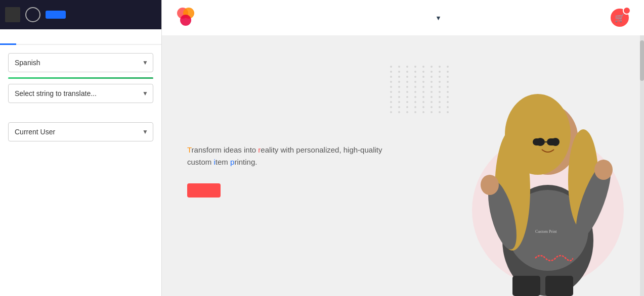 The height and width of the screenshot is (296, 644). Describe the element at coordinates (24, 36) in the screenshot. I see `tab-string-translation` at that location.